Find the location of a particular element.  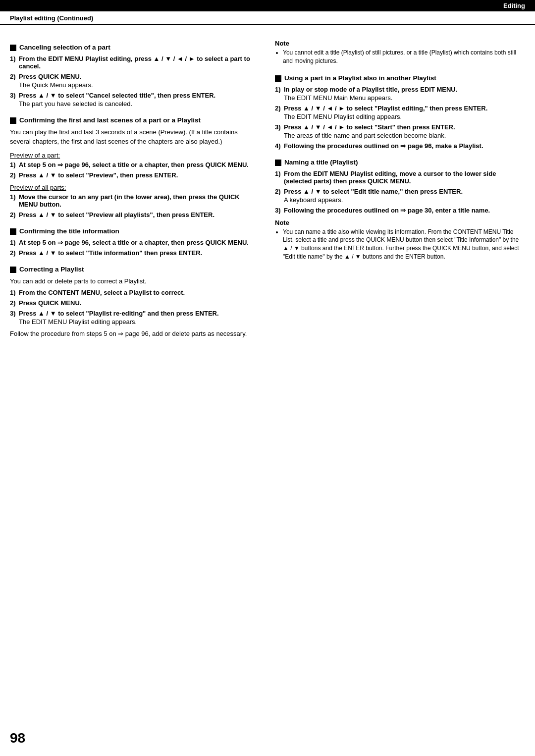

confirm-title-step-2: 2) Press ▲ / ▼ to select "Title informat… is located at coordinates (135, 253).